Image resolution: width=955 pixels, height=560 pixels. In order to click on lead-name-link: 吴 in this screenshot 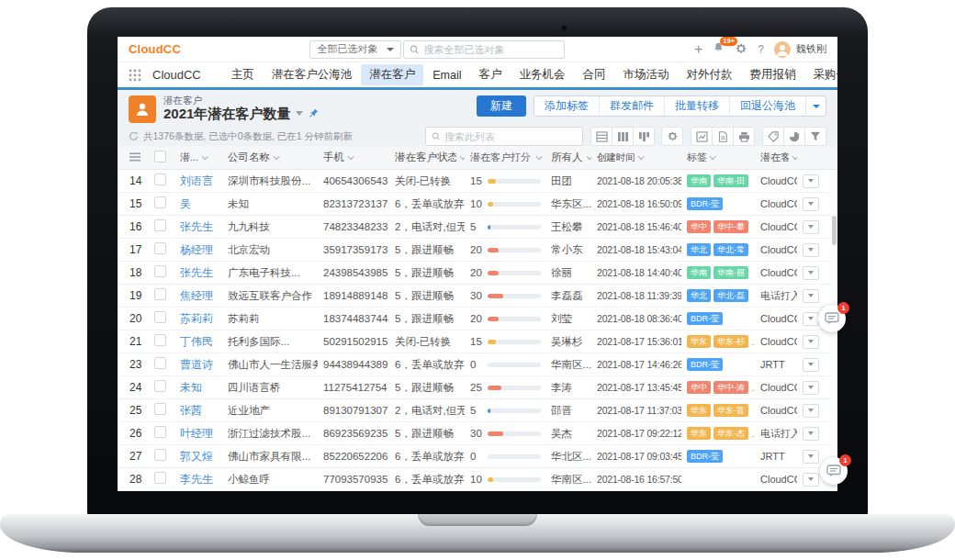, I will do `click(198, 204)`.